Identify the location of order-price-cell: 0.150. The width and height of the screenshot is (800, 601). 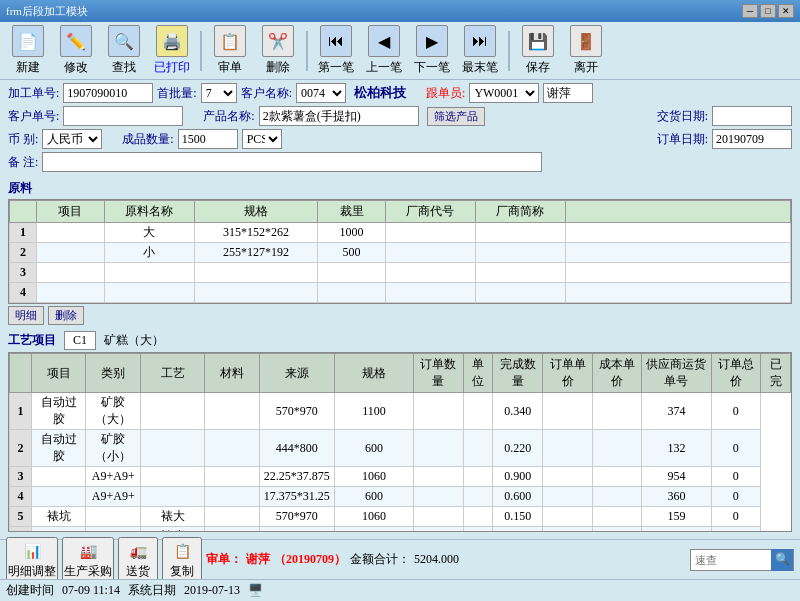
(518, 530).